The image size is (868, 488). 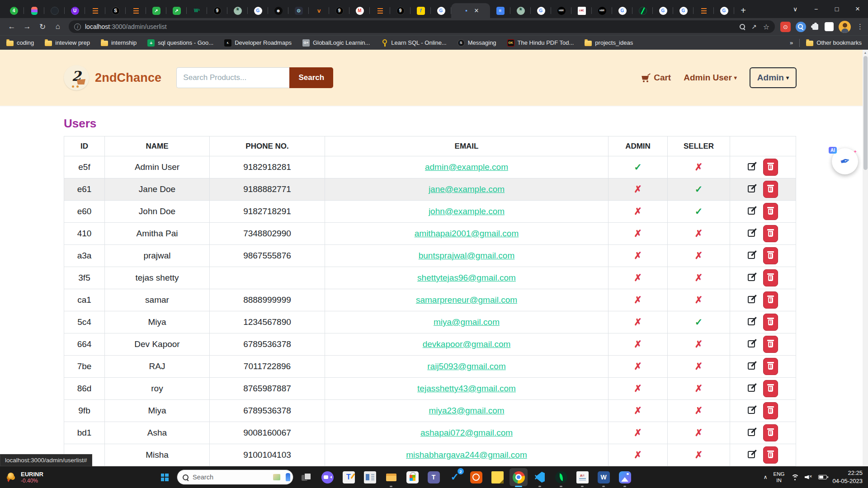 What do you see at coordinates (581, 11) in the screenshot?
I see `browser-tab: LMC ✕` at bounding box center [581, 11].